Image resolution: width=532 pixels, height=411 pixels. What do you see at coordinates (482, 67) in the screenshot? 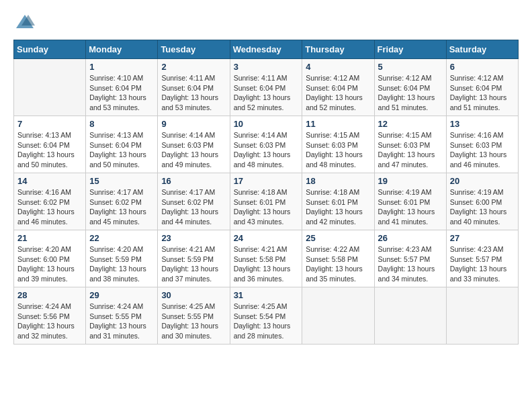
I see `day-number: 6` at bounding box center [482, 67].